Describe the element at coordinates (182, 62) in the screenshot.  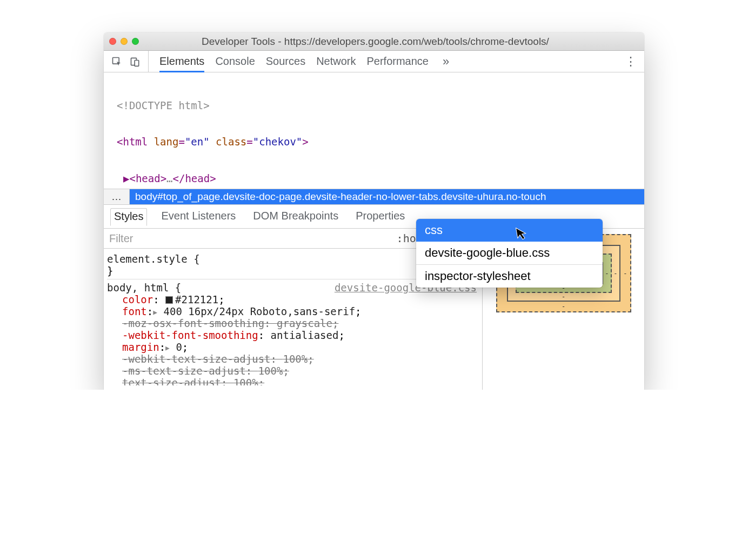
I see `tab-elements: Elements` at that location.